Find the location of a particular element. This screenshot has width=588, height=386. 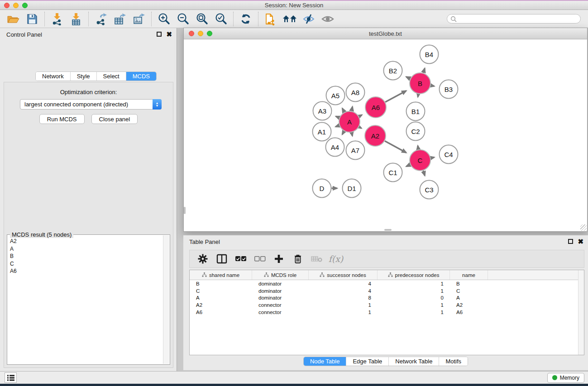

edge-A6-B is located at coordinates (396, 97).